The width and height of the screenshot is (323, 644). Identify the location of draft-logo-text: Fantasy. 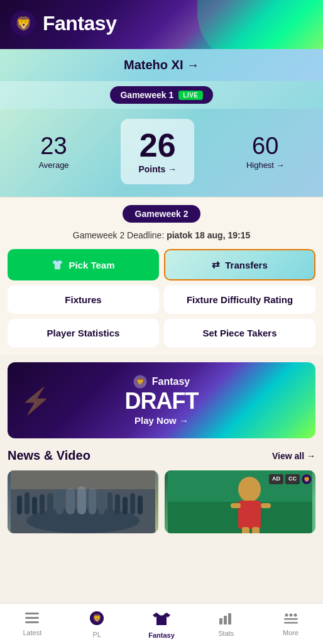
(171, 382).